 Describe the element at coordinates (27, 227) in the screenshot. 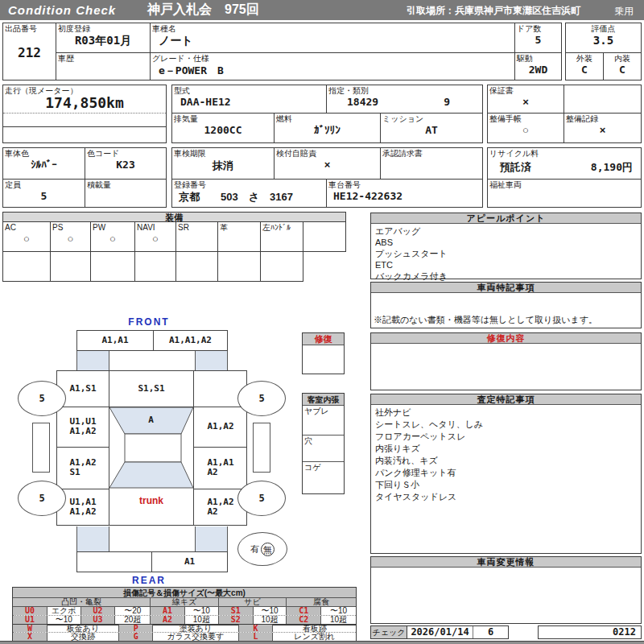

I see `equipment-label: AC` at that location.